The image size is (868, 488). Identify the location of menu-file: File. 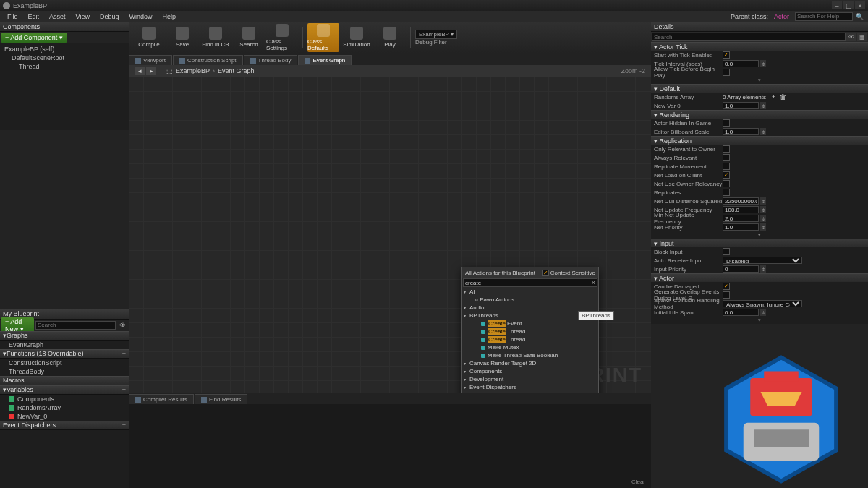
(13, 17).